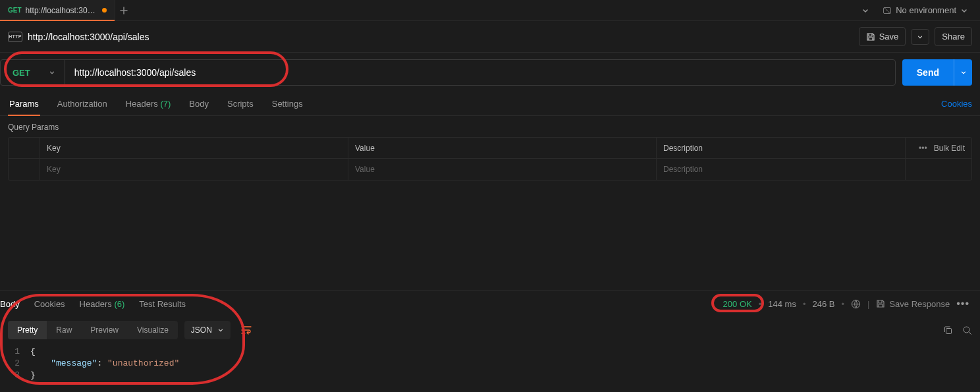  I want to click on view-pretty: Pretty, so click(28, 330).